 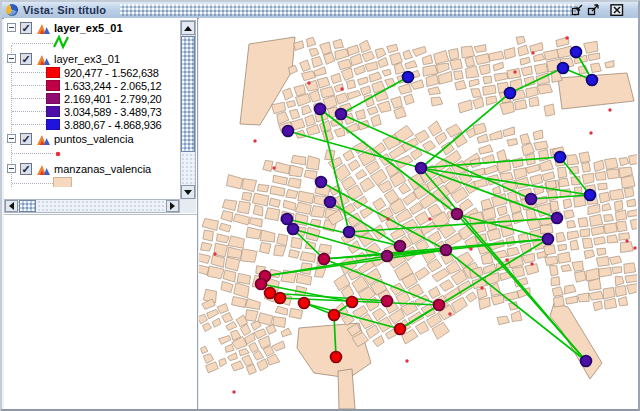 I want to click on titlebar-texture, so click(x=348, y=10).